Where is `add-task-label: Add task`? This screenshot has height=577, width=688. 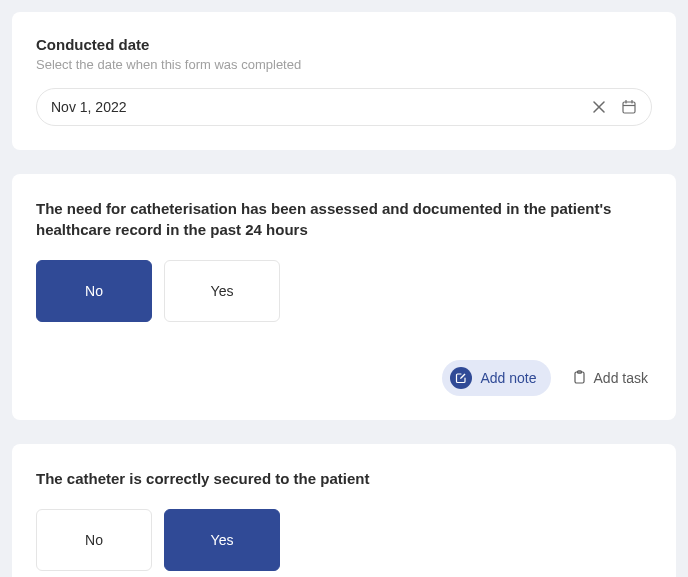
add-task-label: Add task is located at coordinates (621, 378).